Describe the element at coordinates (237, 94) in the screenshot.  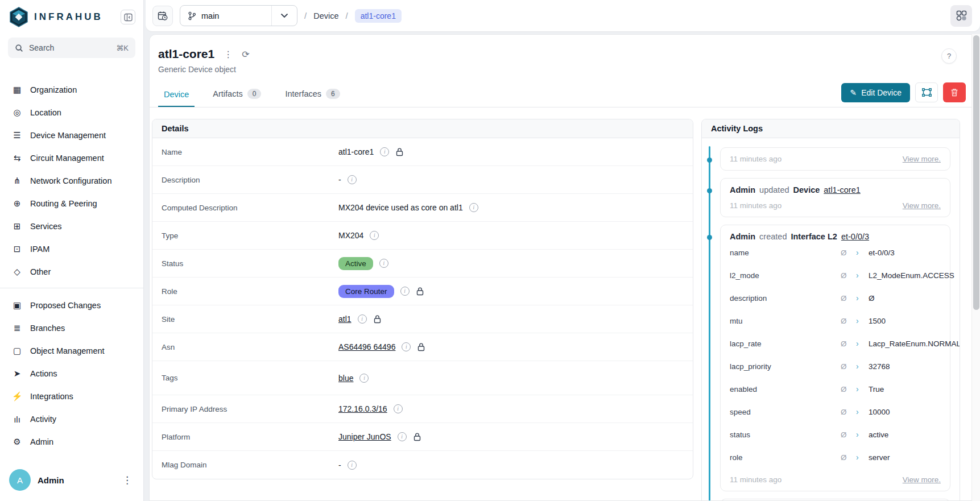
I see `tab-artifacts: Artifacts0` at that location.